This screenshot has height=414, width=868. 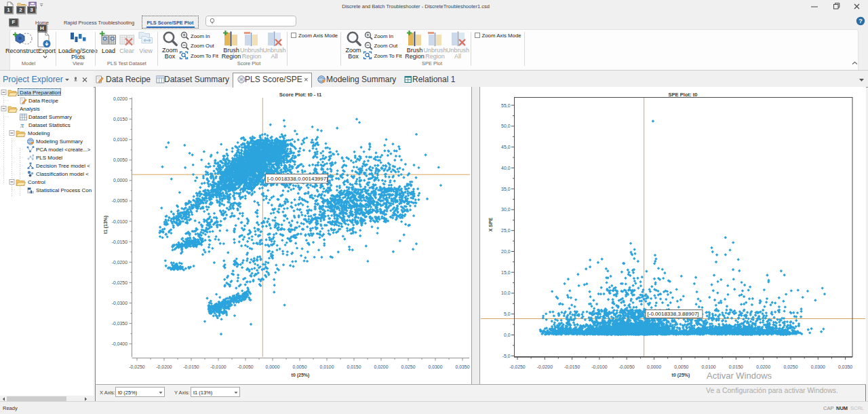 What do you see at coordinates (120, 323) in the screenshot?
I see `svg-text: -0,0350` at bounding box center [120, 323].